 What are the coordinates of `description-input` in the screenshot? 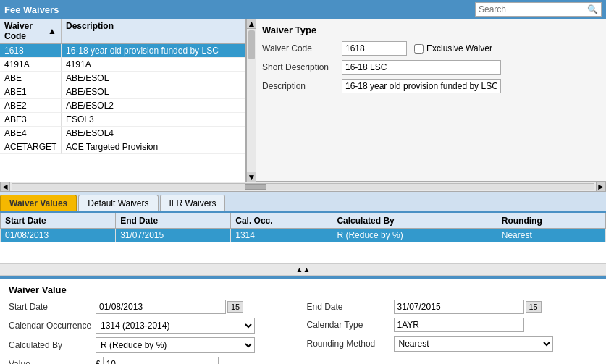 It's located at (421, 86).